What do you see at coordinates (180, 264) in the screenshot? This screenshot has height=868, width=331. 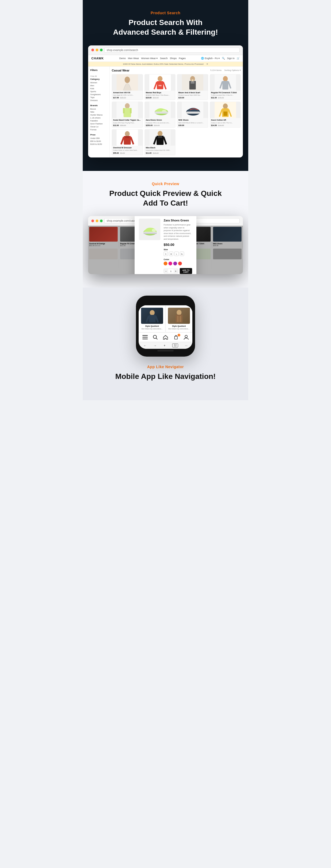 I see `qp-color-red` at bounding box center [180, 264].